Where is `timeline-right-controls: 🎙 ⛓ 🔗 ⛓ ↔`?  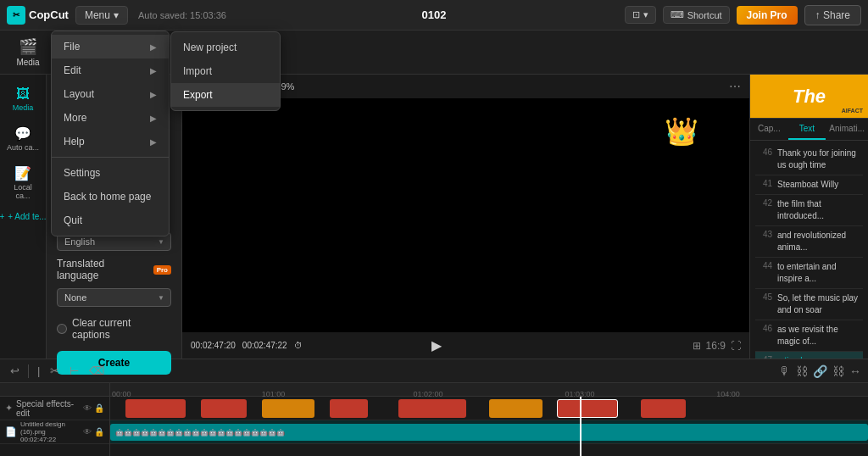
timeline-right-controls: 🎙 ⛓ 🔗 ⛓ ↔ is located at coordinates (821, 371).